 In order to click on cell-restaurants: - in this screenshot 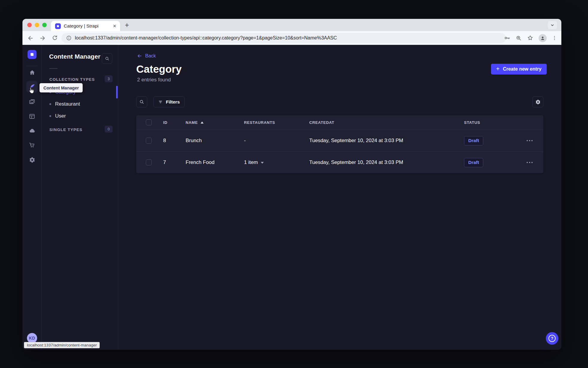, I will do `click(277, 141)`.